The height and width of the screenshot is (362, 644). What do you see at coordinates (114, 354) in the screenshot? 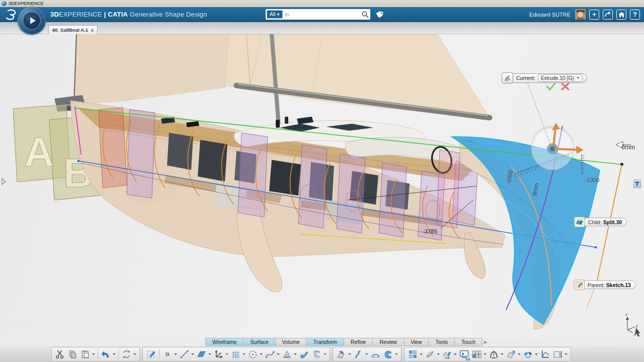
I see `undo-dropdown-arrow` at bounding box center [114, 354].